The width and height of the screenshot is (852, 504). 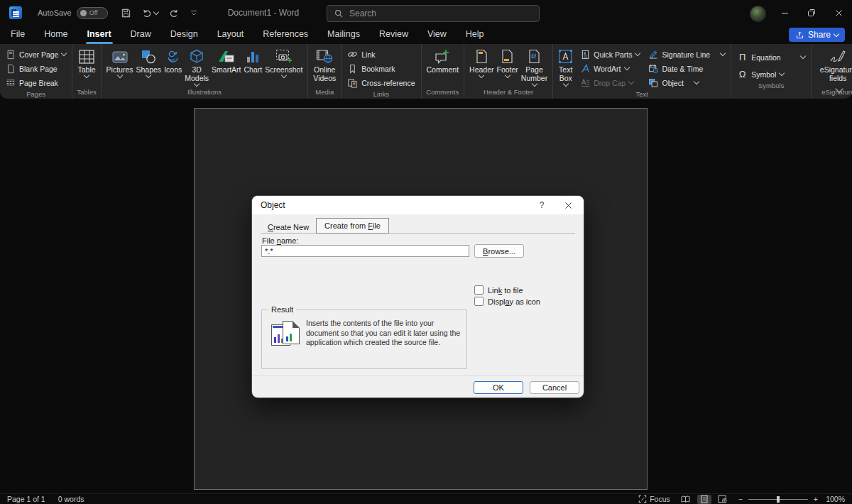 I want to click on tab-design: Design, so click(x=185, y=35).